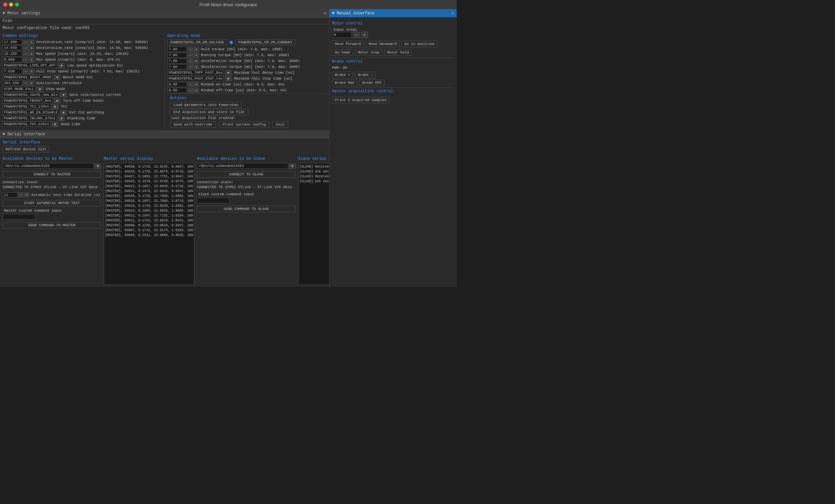 Image resolution: width=835 pixels, height=504 pixels. I want to click on min-offtime-label: Minmum off-time [us] (min: 0.5, max: 64), so click(244, 90).